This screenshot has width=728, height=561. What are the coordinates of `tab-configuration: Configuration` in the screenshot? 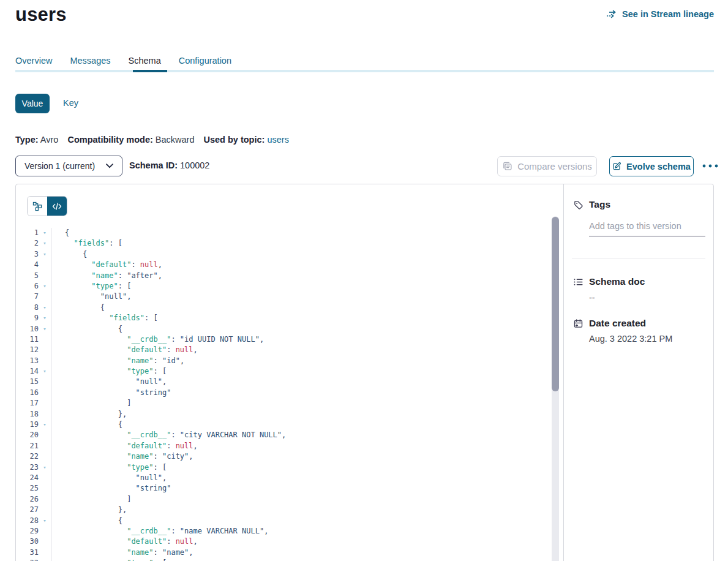 It's located at (205, 61).